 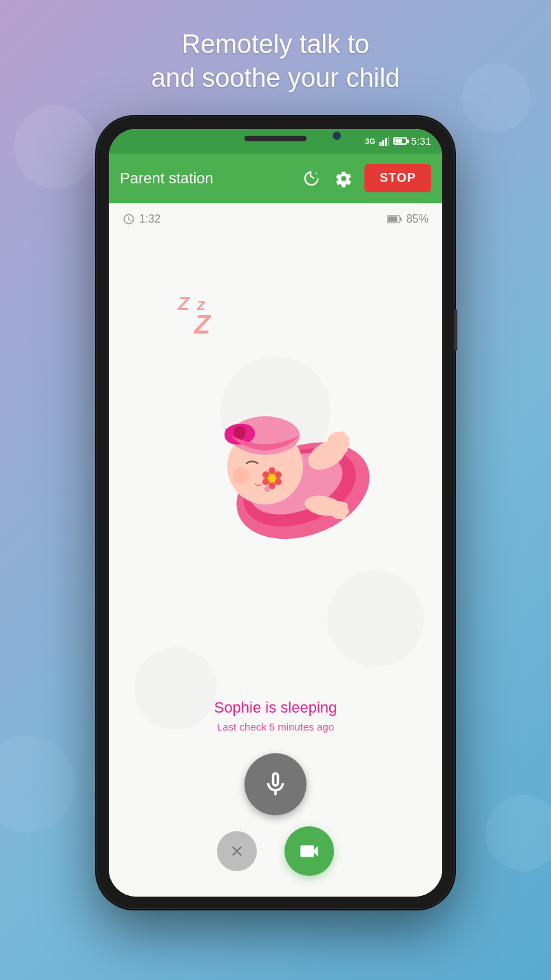 I want to click on settings-button, so click(x=344, y=178).